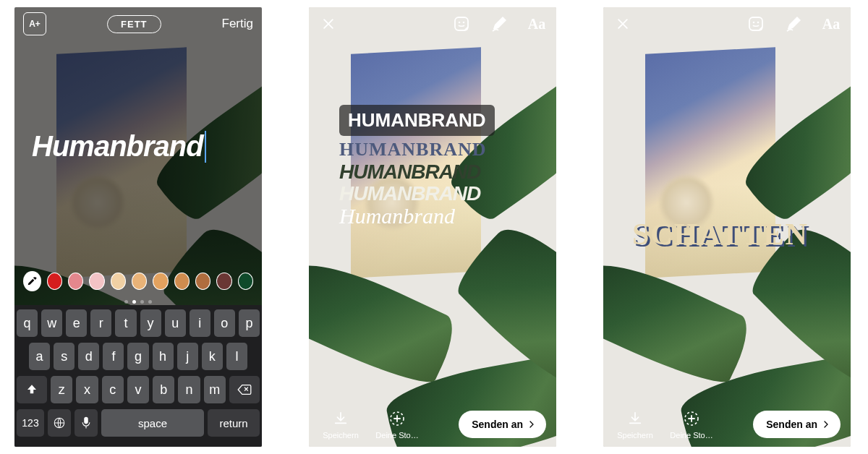  Describe the element at coordinates (117, 146) in the screenshot. I see `typed-text: Humanbrand` at that location.